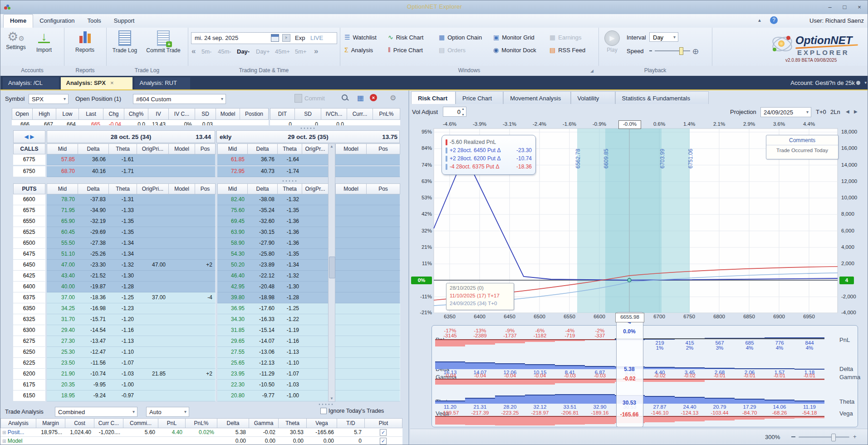 This screenshot has width=868, height=445. Describe the element at coordinates (360, 98) in the screenshot. I see `grid-view-icon: ▦` at that location.